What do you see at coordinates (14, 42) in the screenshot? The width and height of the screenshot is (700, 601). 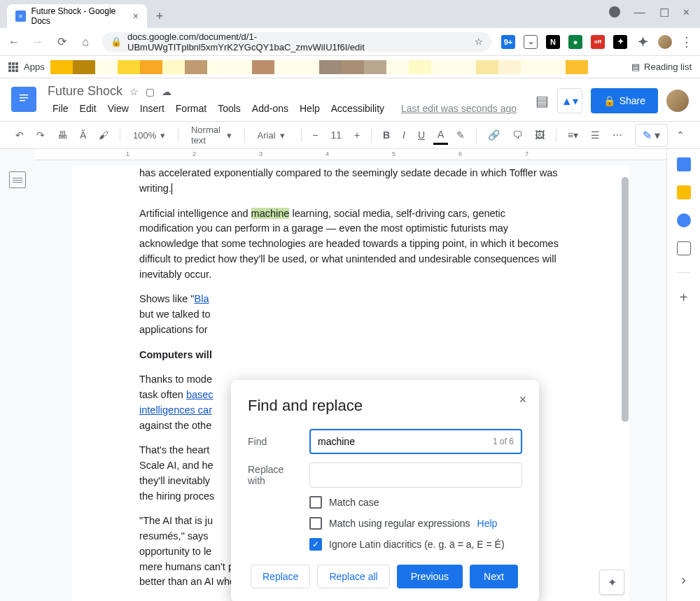 I see `back-icon: ←` at bounding box center [14, 42].